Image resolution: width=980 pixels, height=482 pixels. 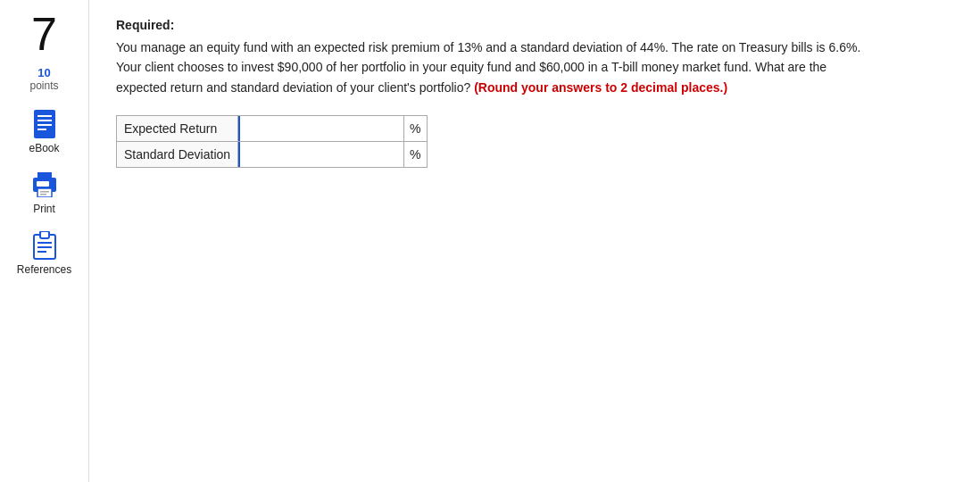 What do you see at coordinates (321, 154) in the screenshot?
I see `std-dev-input` at bounding box center [321, 154].